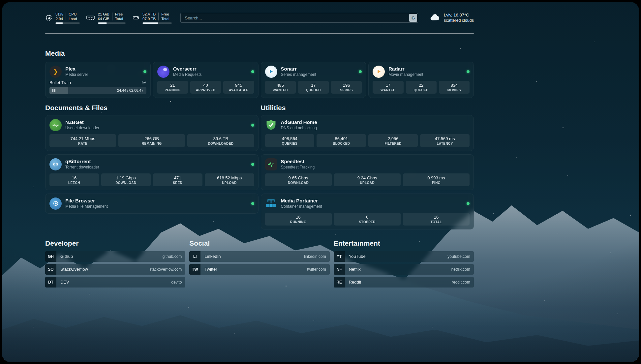 Image resolution: width=641 pixels, height=364 pixels. Describe the element at coordinates (119, 19) in the screenshot. I see `ram-total-label: Total` at that location.